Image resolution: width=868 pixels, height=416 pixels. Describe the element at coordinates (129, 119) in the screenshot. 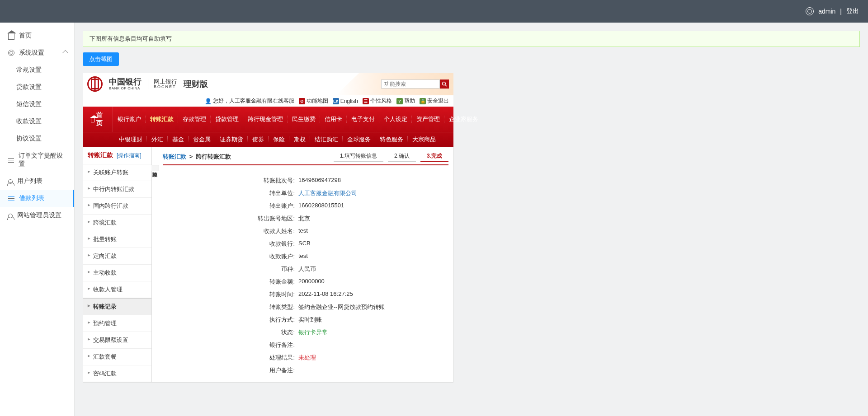

I see `nav-item: 银行账户` at that location.